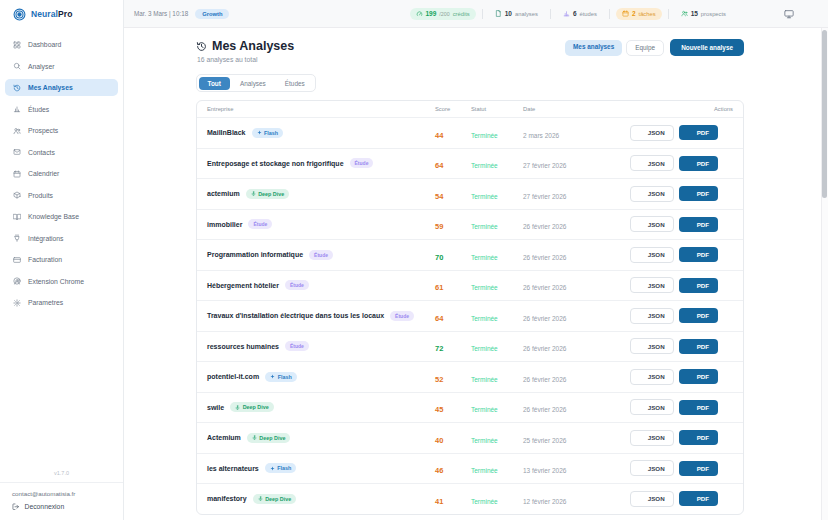  I want to click on date-label: 12 février 2026, so click(544, 502).